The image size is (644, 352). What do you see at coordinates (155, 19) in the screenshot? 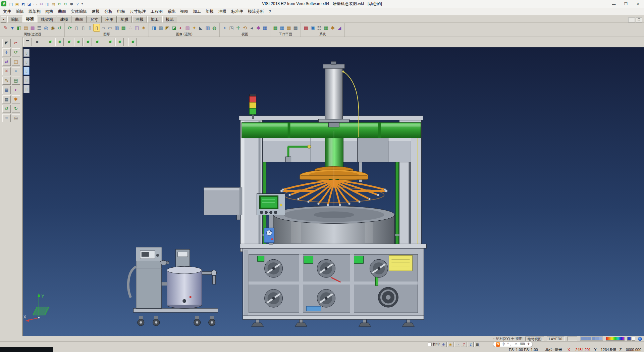
I see `ribbon-tab: 加工` at bounding box center [155, 19].